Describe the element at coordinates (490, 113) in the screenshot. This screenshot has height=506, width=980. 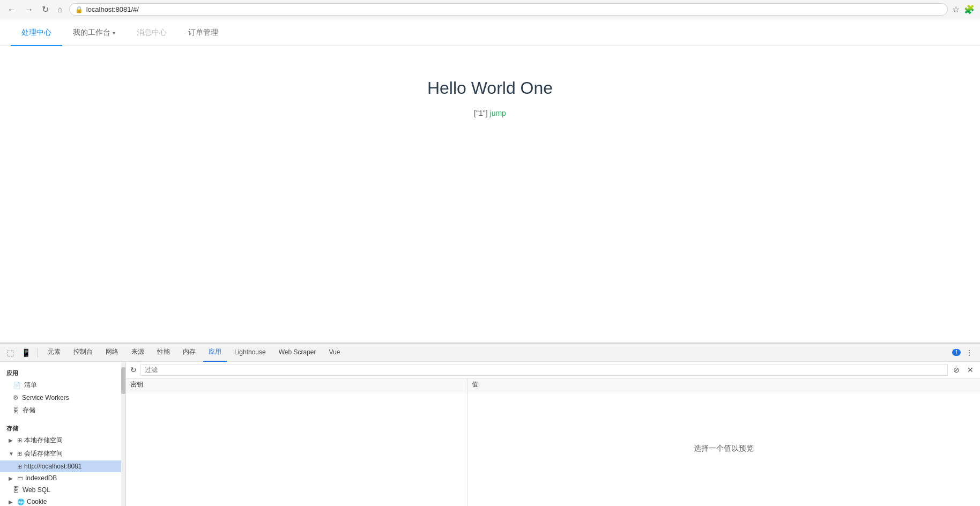
I see `page-link-row: ["1"] jump` at that location.